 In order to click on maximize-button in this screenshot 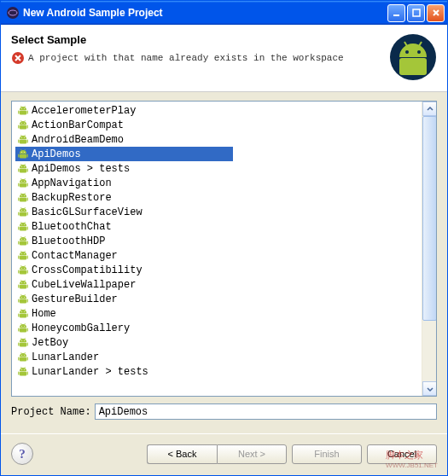, I will do `click(416, 14)`.